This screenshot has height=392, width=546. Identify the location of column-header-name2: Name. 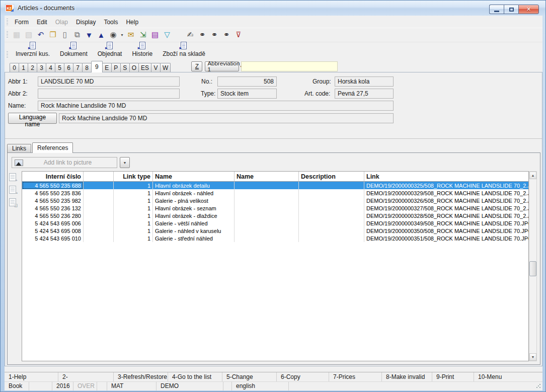
(267, 176).